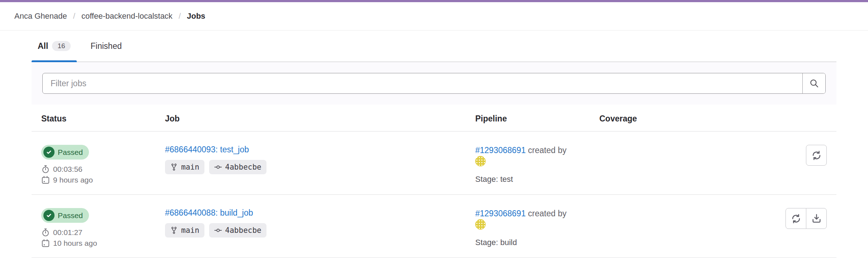 This screenshot has width=868, height=258. Describe the element at coordinates (528, 163) in the screenshot. I see `pipeline-cell: #1293068691 created by Stage: test` at that location.